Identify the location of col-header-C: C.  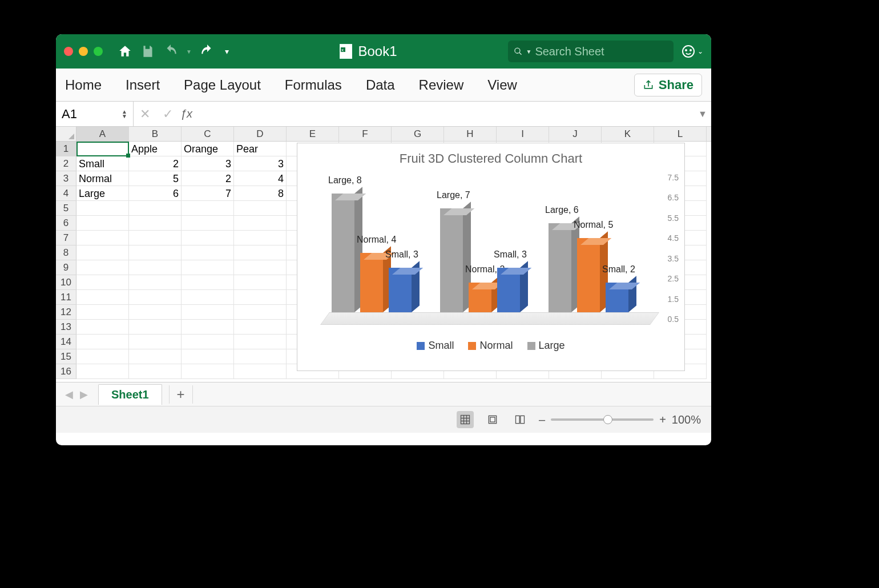
(208, 134).